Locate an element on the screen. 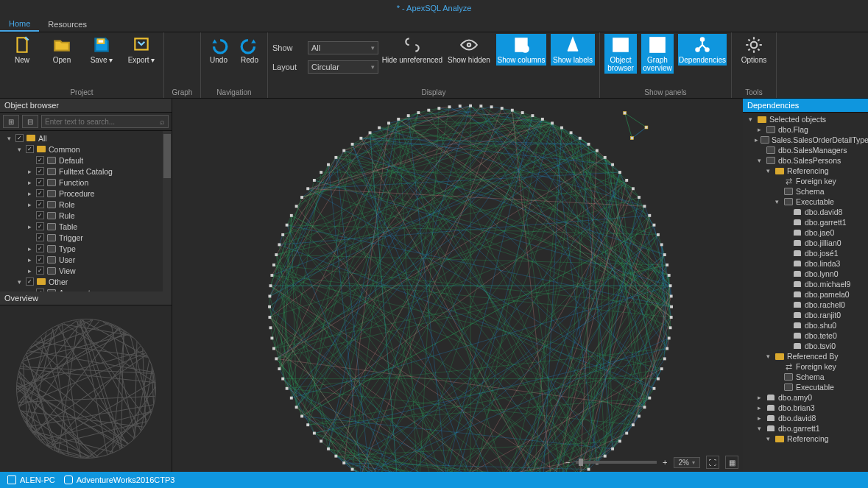 This screenshot has height=488, width=868. tree-item: ▾Selected objects is located at coordinates (805, 119).